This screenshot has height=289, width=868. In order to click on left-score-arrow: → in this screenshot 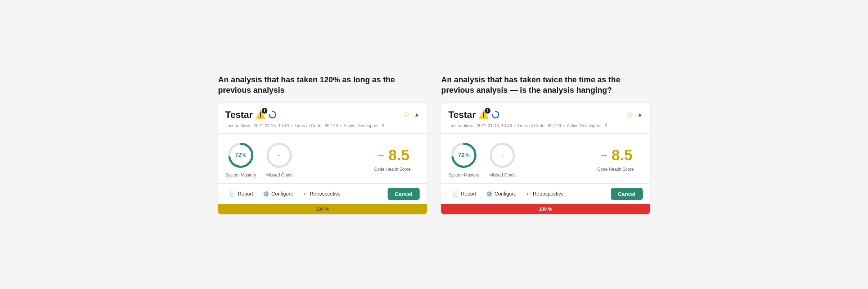, I will do `click(380, 155)`.